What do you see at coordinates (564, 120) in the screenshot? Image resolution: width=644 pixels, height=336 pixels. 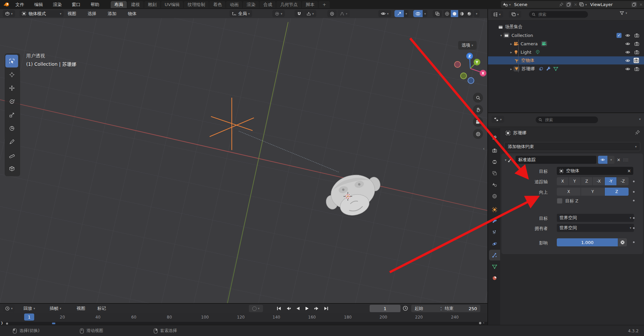 I see `properties-search-input` at bounding box center [564, 120].